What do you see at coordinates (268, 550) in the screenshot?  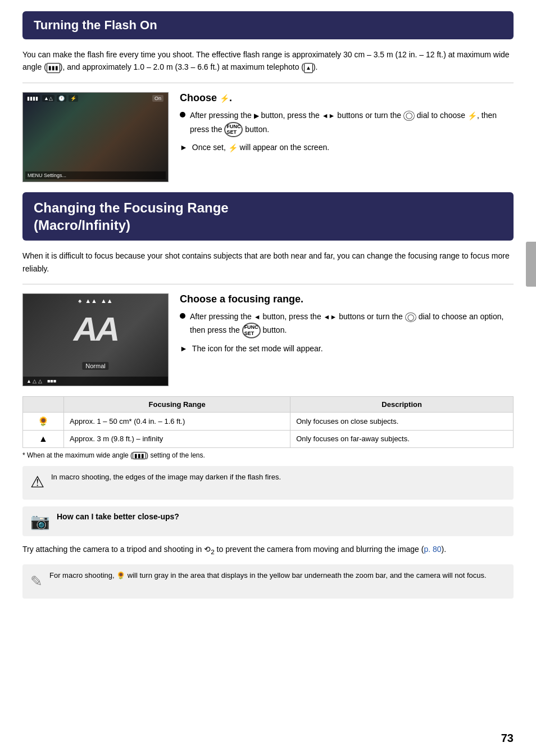 I see `tip-body: Try attaching the camera to a tripod and…` at bounding box center [268, 550].